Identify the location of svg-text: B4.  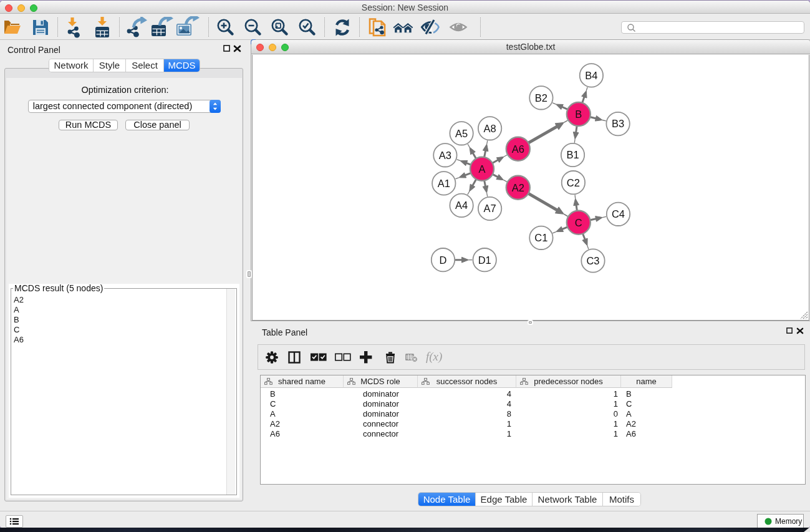
(591, 75).